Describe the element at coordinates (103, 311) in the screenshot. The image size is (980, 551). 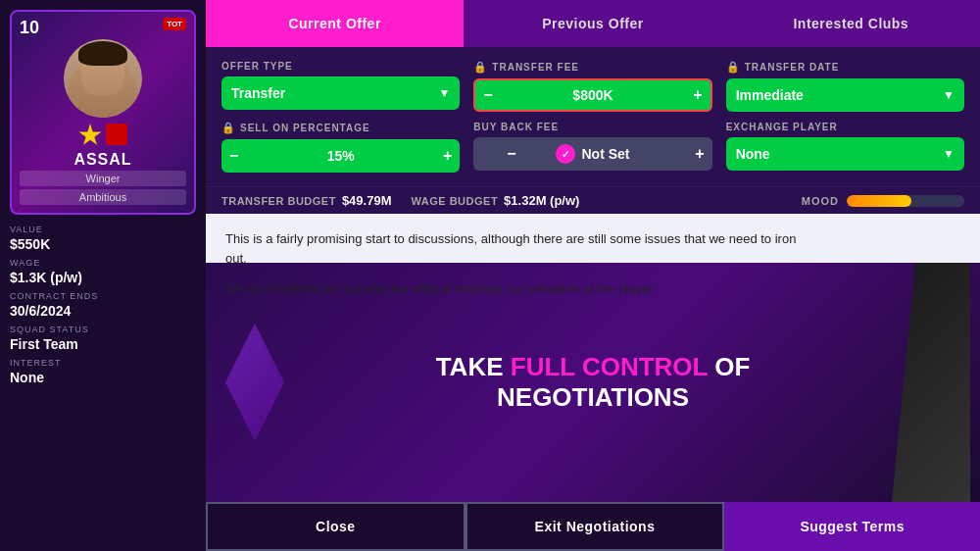
I see `contract-value: 30/6/2024` at that location.